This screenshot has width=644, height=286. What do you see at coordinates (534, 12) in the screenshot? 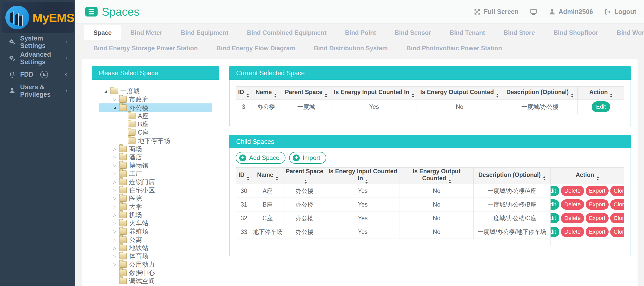
I see `display-toggle-button` at bounding box center [534, 12].